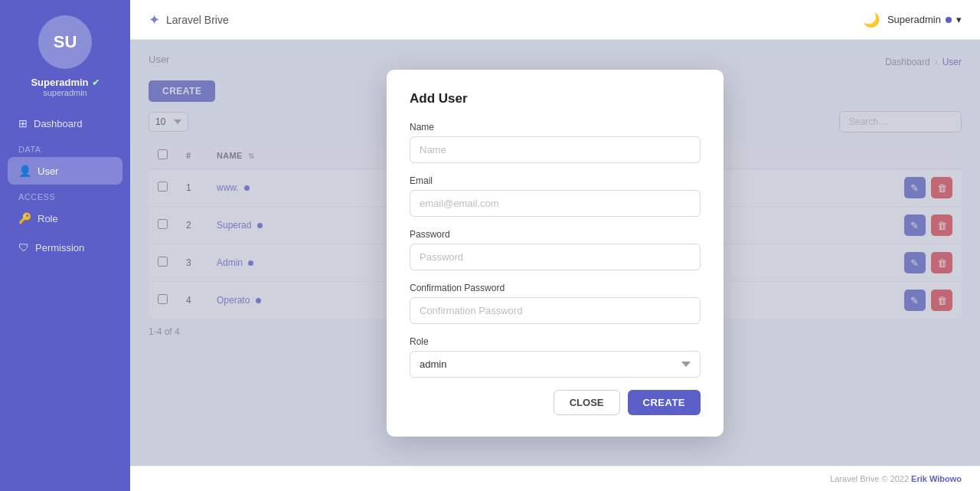  What do you see at coordinates (65, 42) in the screenshot?
I see `avatar: SU` at bounding box center [65, 42].